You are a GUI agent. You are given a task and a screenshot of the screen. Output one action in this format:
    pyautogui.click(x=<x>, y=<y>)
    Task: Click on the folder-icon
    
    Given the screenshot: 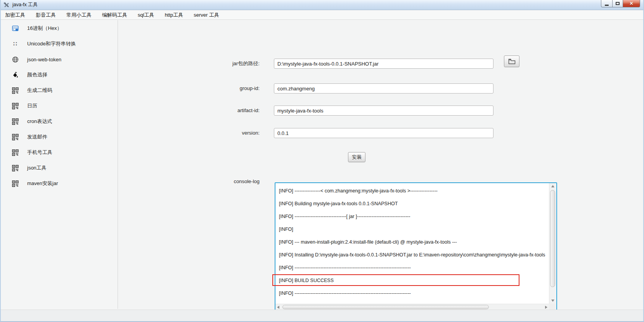 What is the action you would take?
    pyautogui.click(x=512, y=61)
    